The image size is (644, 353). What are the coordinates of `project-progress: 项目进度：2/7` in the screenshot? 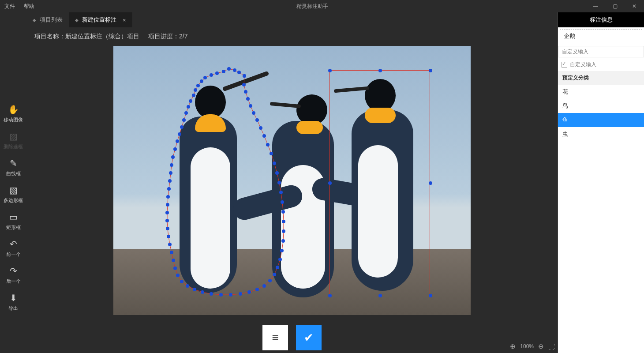 It's located at (168, 37).